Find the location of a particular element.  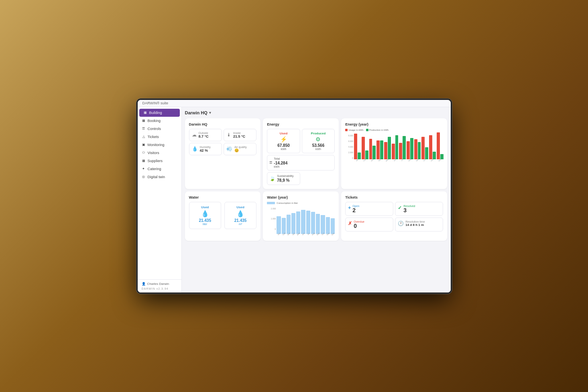

energy-bar-chart is located at coordinates (399, 147).